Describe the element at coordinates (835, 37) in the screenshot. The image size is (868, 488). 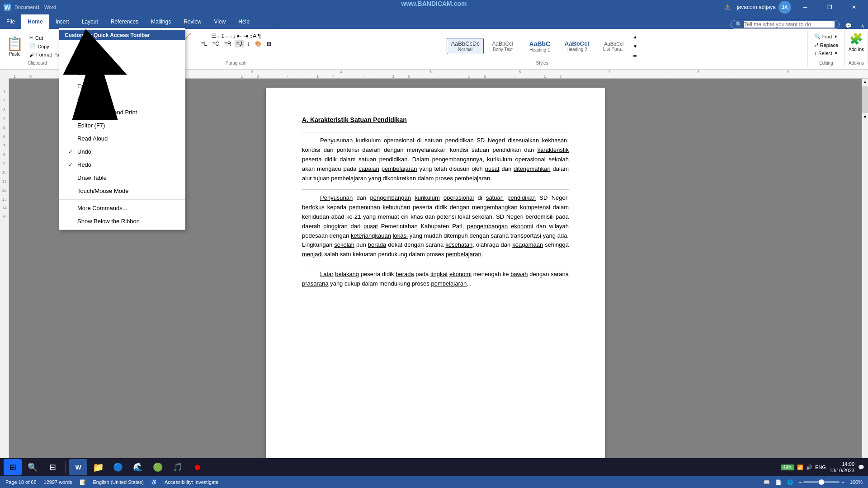
I see `find-dropdown-icon: ▼` at that location.